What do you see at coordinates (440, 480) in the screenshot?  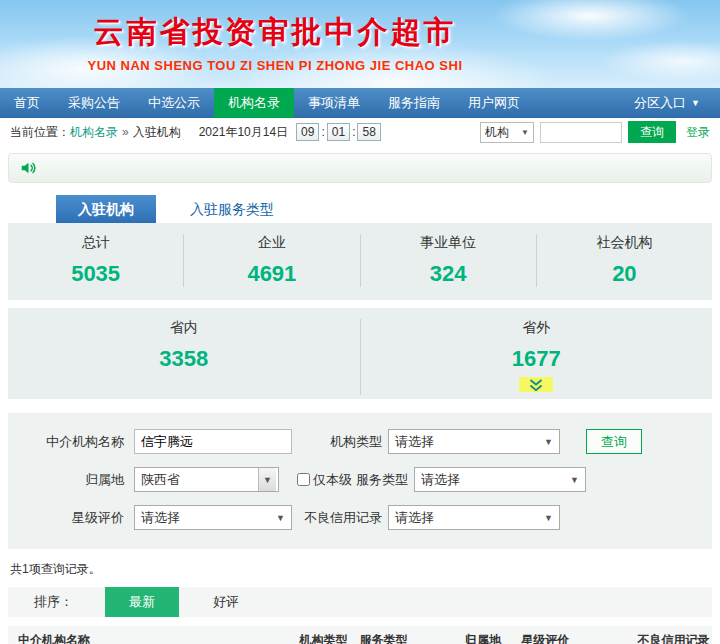 I see `service-type-value: 请选择` at bounding box center [440, 480].